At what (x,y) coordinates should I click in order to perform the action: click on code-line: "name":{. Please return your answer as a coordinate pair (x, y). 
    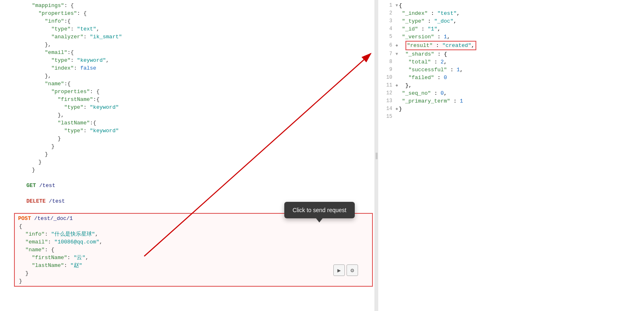
    Looking at the image, I should click on (194, 84).